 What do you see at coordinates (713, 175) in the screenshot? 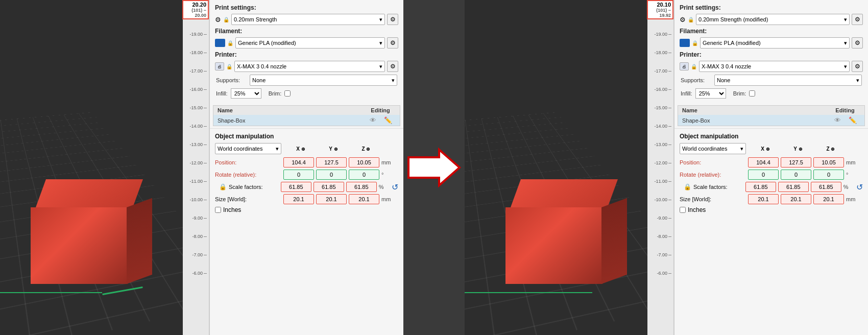
I see `right-rotate-label: Rotate (relative):` at bounding box center [713, 175].